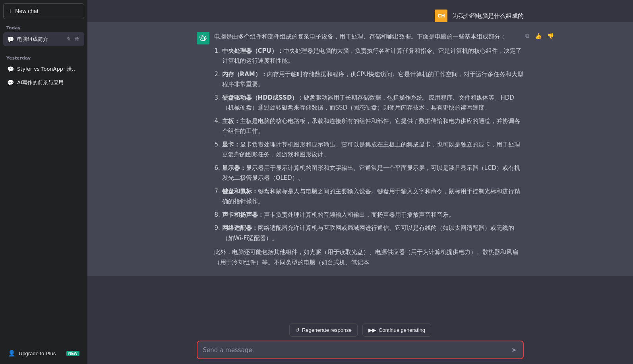 The width and height of the screenshot is (633, 364). I want to click on sidebar-item-chat-1: 💬 电脑组成简介 ✎ 🗑, so click(44, 39).